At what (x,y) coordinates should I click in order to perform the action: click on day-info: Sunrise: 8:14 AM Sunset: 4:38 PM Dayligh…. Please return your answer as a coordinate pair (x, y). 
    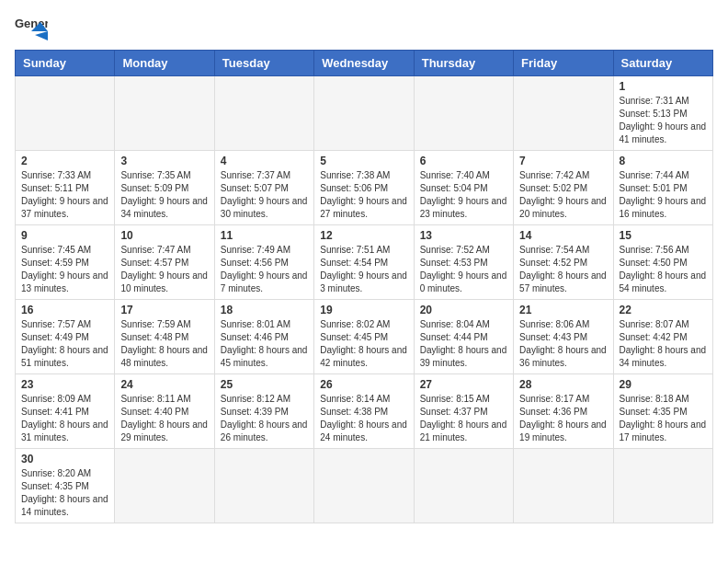
    Looking at the image, I should click on (364, 419).